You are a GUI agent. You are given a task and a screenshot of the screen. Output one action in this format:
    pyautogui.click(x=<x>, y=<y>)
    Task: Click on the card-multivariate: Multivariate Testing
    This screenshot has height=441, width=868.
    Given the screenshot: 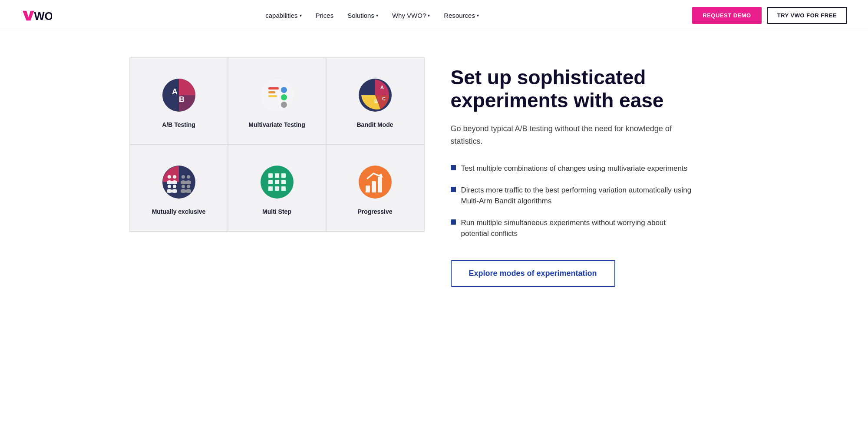 What is the action you would take?
    pyautogui.click(x=277, y=101)
    